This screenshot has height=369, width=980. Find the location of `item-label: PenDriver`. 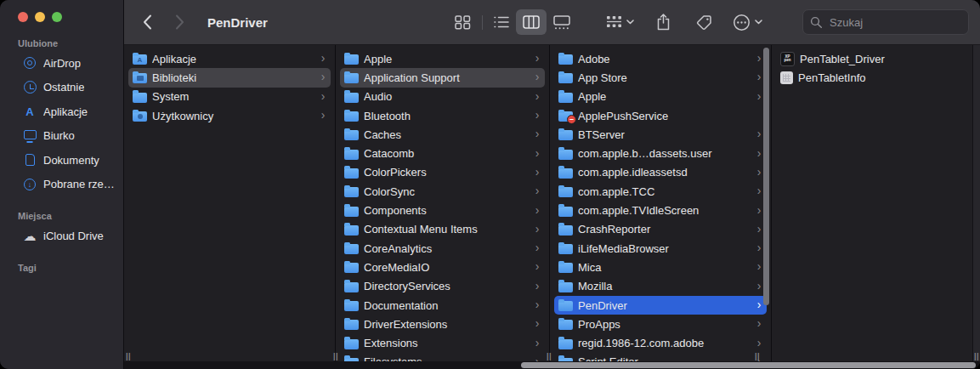

item-label: PenDriver is located at coordinates (665, 306).